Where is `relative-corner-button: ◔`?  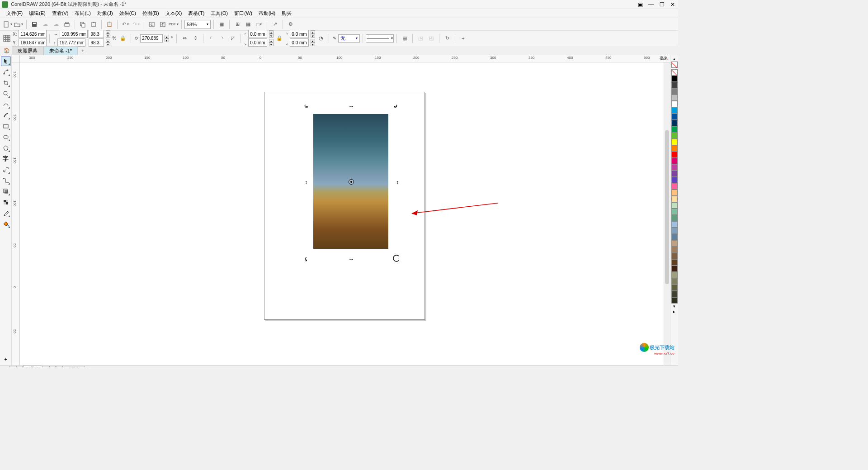 relative-corner-button: ◔ is located at coordinates (321, 38).